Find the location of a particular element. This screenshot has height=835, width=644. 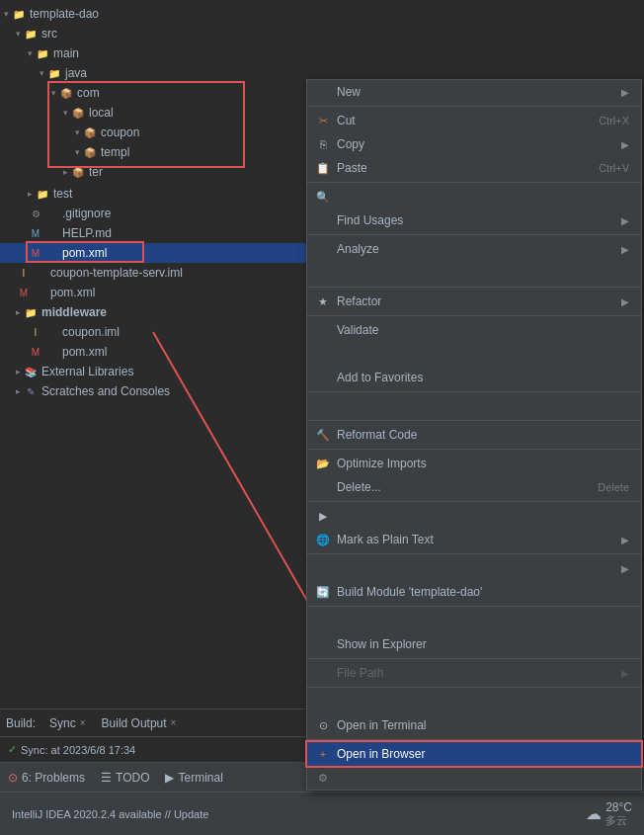

tree-item-scratches: ▸ ✎ Scratches and Consoles is located at coordinates (153, 391).